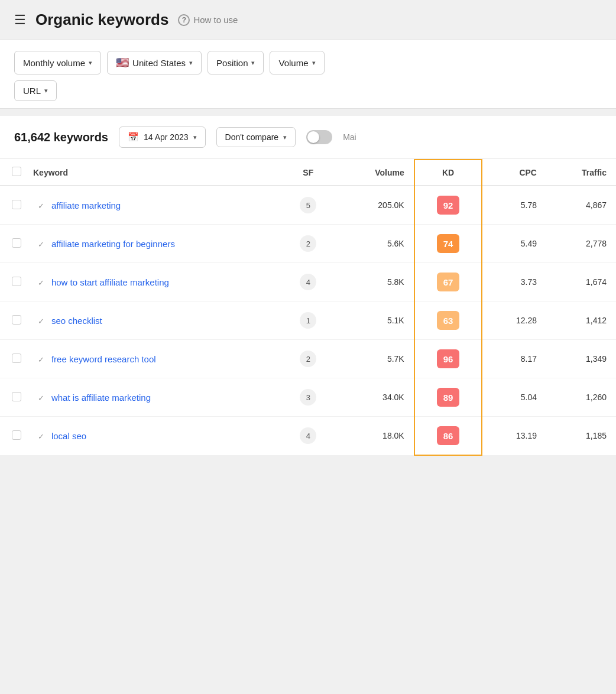 This screenshot has height=694, width=616. I want to click on traffic-cell: 4,867, so click(581, 205).